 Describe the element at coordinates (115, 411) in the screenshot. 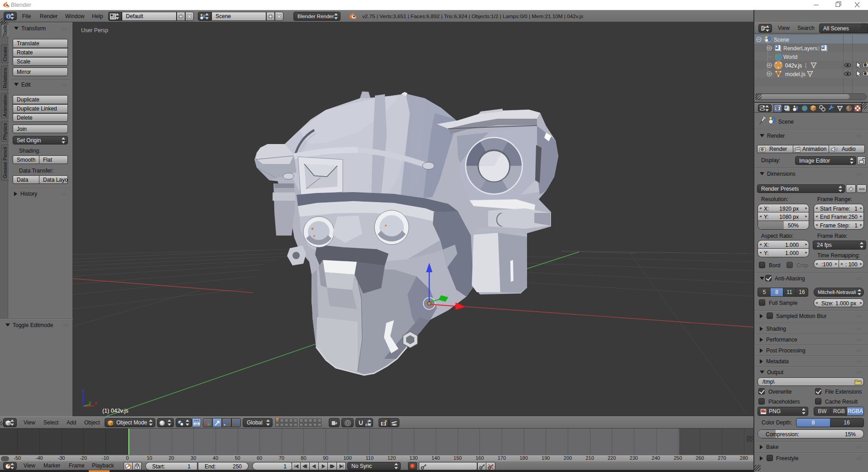

I see `svg-text: (1) 042v.js` at that location.